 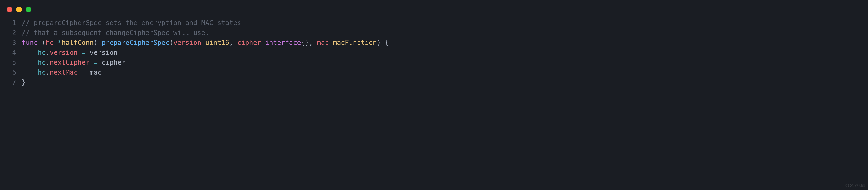 I want to click on code-line: 5 hc.nextCipher = cipher, so click(x=435, y=63).